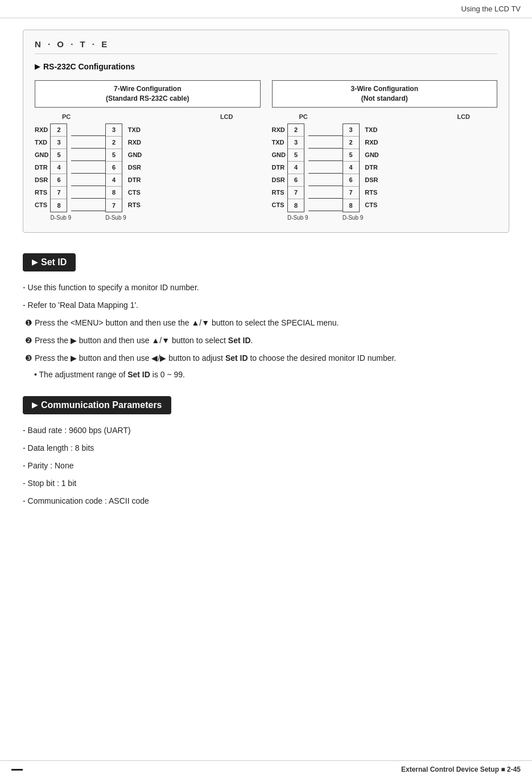 The image size is (532, 778). I want to click on footer-label: External Control Device Setup, so click(450, 769).